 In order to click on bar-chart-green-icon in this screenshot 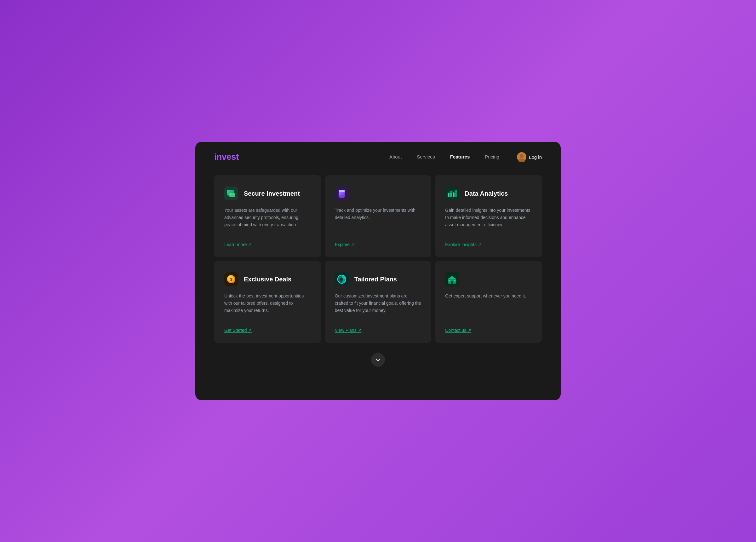, I will do `click(452, 193)`.